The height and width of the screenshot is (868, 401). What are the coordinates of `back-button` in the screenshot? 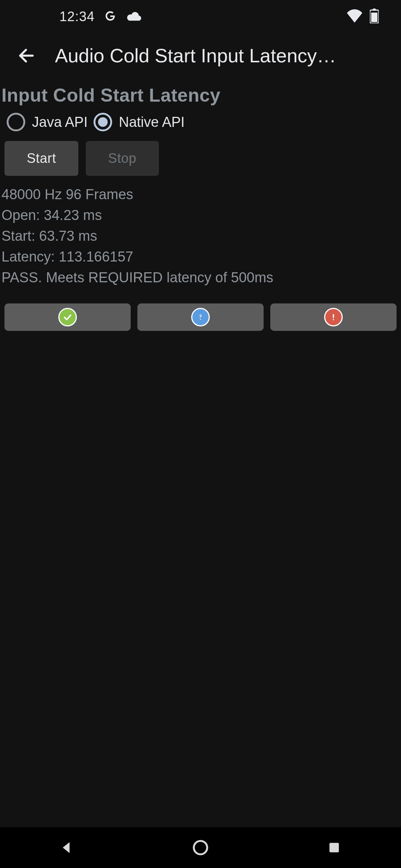 It's located at (26, 56).